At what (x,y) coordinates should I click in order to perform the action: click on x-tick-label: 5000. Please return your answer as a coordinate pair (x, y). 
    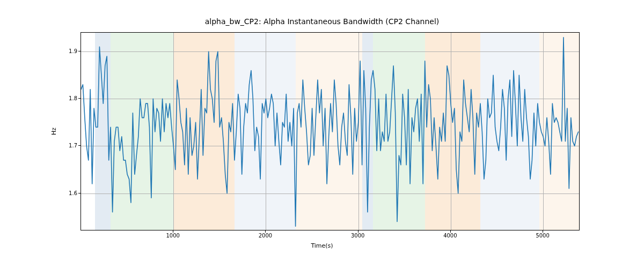
    Looking at the image, I should click on (542, 236).